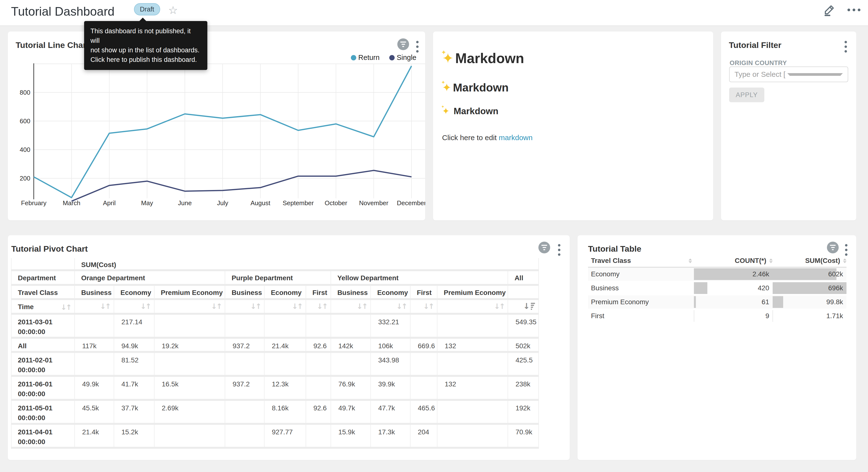 Image resolution: width=868 pixels, height=472 pixels. Describe the element at coordinates (854, 10) in the screenshot. I see `more-options-icon` at that location.